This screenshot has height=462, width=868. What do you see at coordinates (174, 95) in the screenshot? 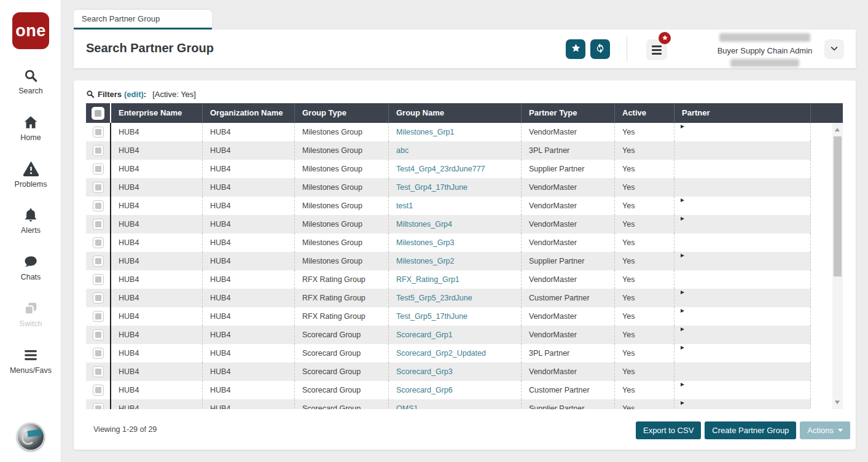
I see `active-filter-chip: [Active: Yes]` at bounding box center [174, 95].